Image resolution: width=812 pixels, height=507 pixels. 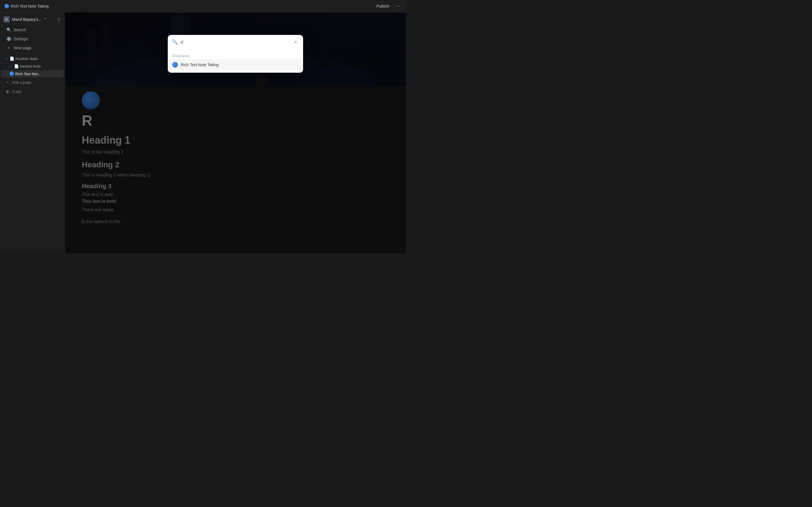 What do you see at coordinates (8, 82) in the screenshot?
I see `add-page-icon: ＋` at bounding box center [8, 82].